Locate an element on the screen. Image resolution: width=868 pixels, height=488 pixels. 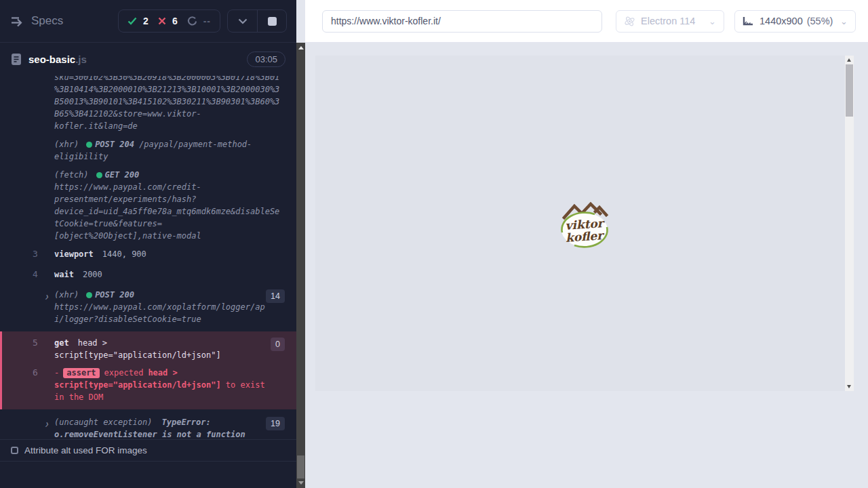
request-status: POST 200 is located at coordinates (115, 295).